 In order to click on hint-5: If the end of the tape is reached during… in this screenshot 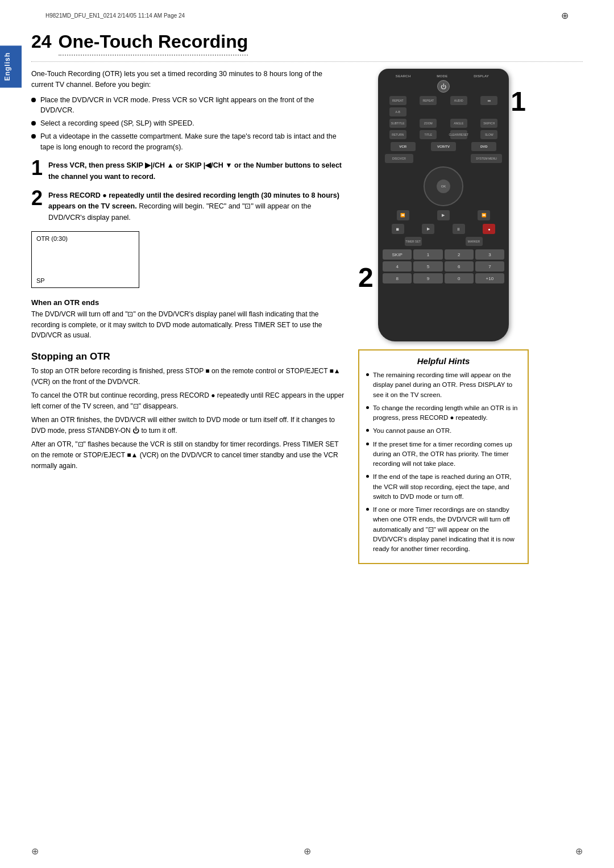, I will do `click(443, 487)`.